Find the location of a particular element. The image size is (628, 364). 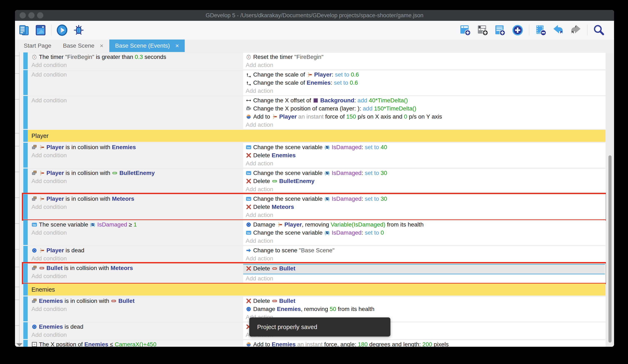

action-row: Damage Enemies, removing 50 from its hea… is located at coordinates (426, 309).